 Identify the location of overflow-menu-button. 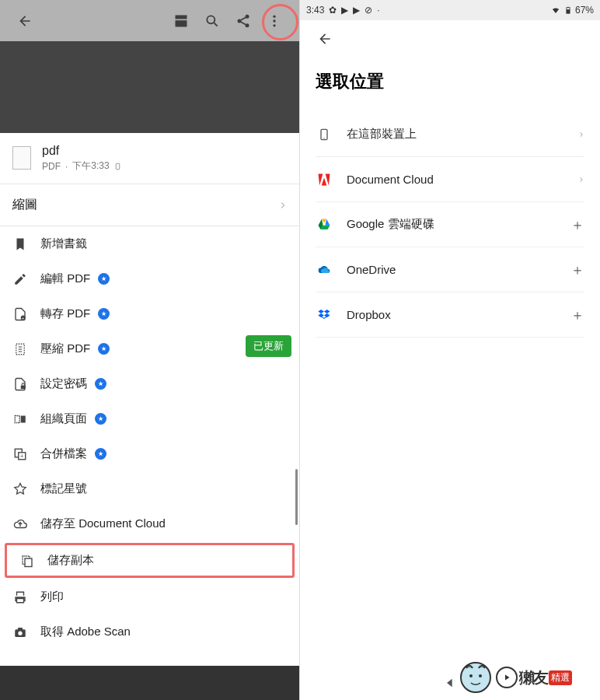
(274, 21).